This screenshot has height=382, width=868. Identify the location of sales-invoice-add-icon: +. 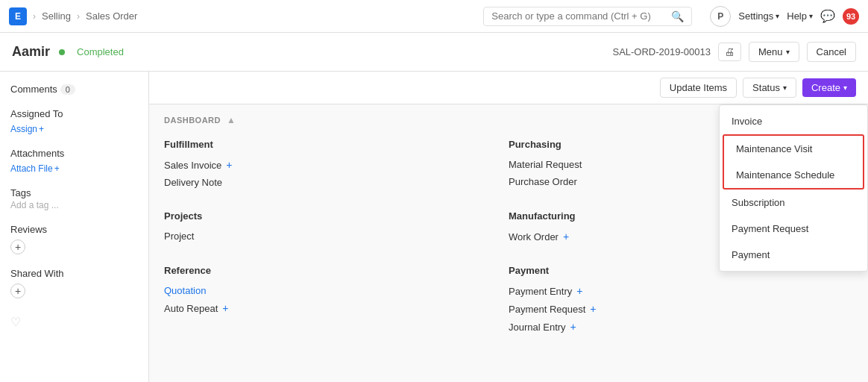
(229, 165).